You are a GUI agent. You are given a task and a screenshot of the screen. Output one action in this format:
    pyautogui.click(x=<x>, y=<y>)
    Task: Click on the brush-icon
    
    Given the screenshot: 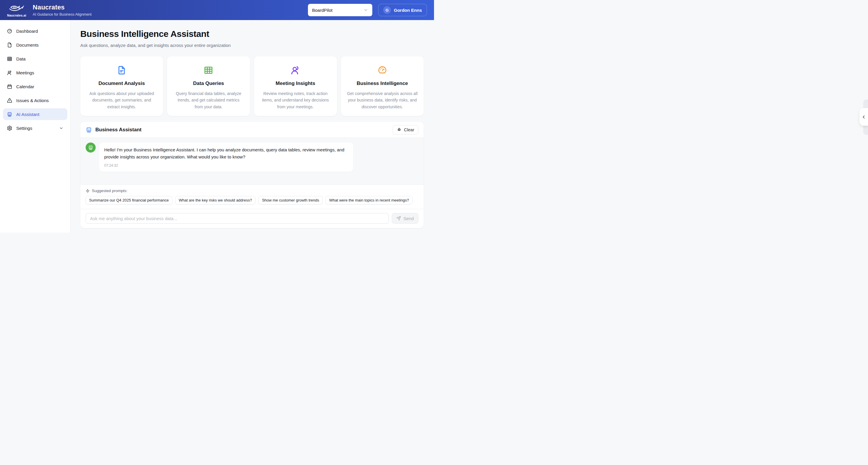 What is the action you would take?
    pyautogui.click(x=399, y=130)
    